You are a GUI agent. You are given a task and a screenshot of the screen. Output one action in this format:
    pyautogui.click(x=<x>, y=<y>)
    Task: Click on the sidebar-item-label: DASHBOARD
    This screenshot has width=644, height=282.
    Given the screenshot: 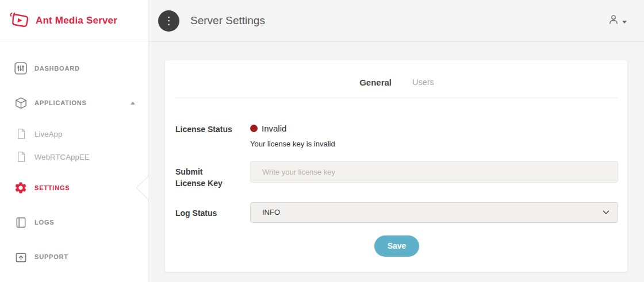 What is the action you would take?
    pyautogui.click(x=86, y=68)
    